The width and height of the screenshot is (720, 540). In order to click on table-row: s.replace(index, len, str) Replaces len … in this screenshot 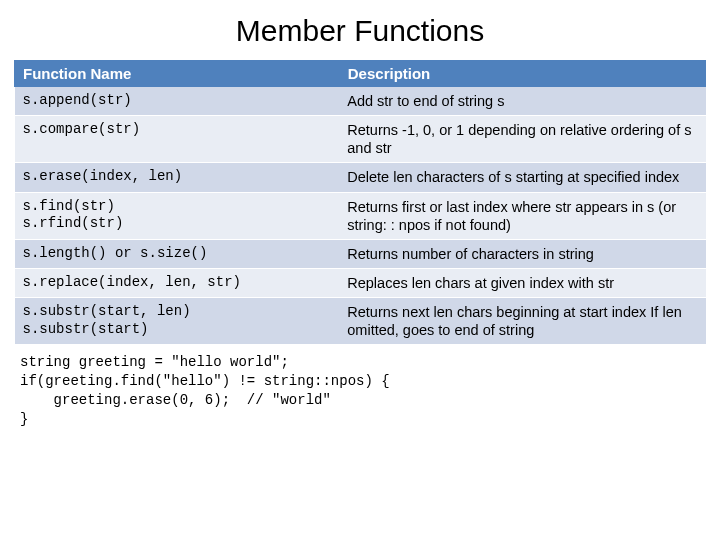, I will do `click(360, 282)`.